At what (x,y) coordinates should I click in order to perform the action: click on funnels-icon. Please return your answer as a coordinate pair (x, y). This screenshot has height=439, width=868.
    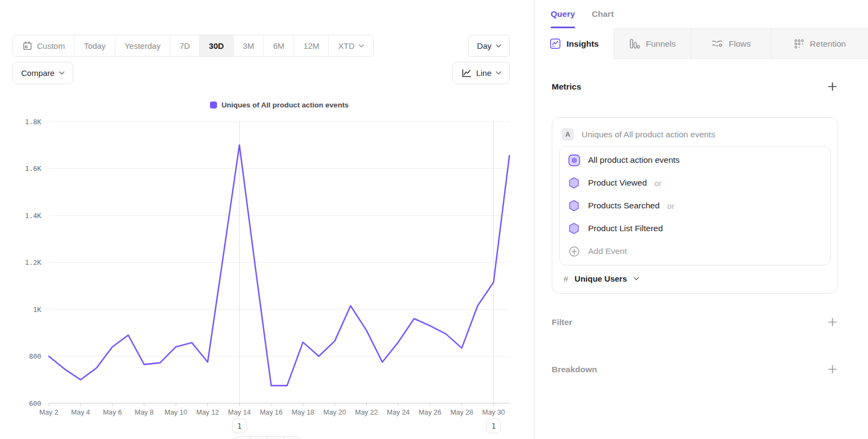
    Looking at the image, I should click on (635, 43).